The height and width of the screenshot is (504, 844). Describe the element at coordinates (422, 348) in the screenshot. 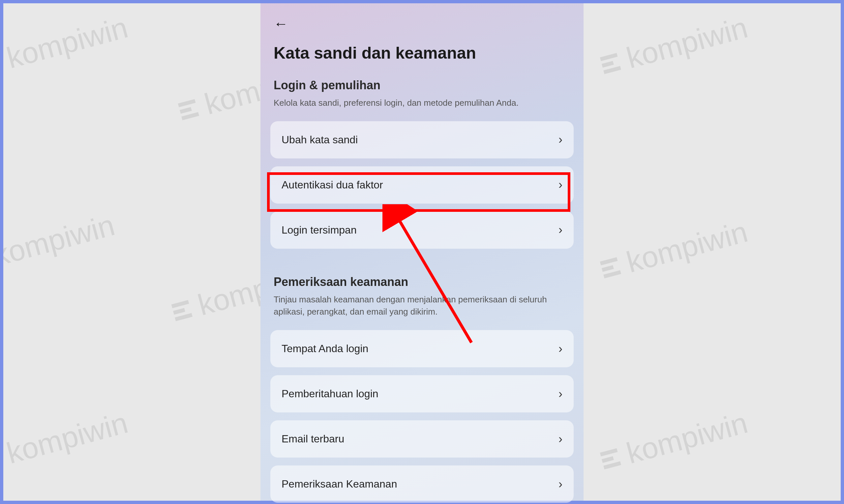

I see `item-where-logged-in: Tempat Anda login ›` at that location.